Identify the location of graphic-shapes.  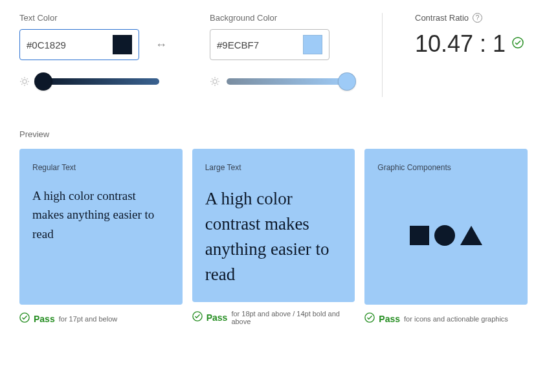
(446, 216).